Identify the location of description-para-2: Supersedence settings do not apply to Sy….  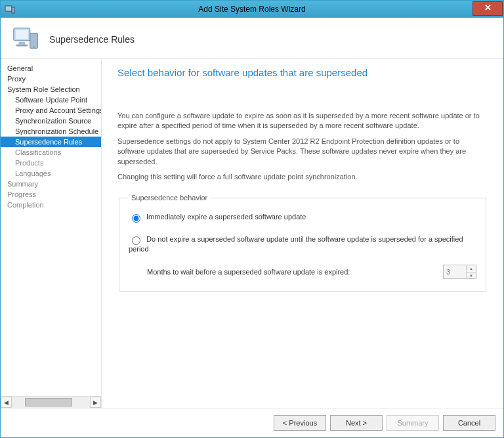
(303, 152).